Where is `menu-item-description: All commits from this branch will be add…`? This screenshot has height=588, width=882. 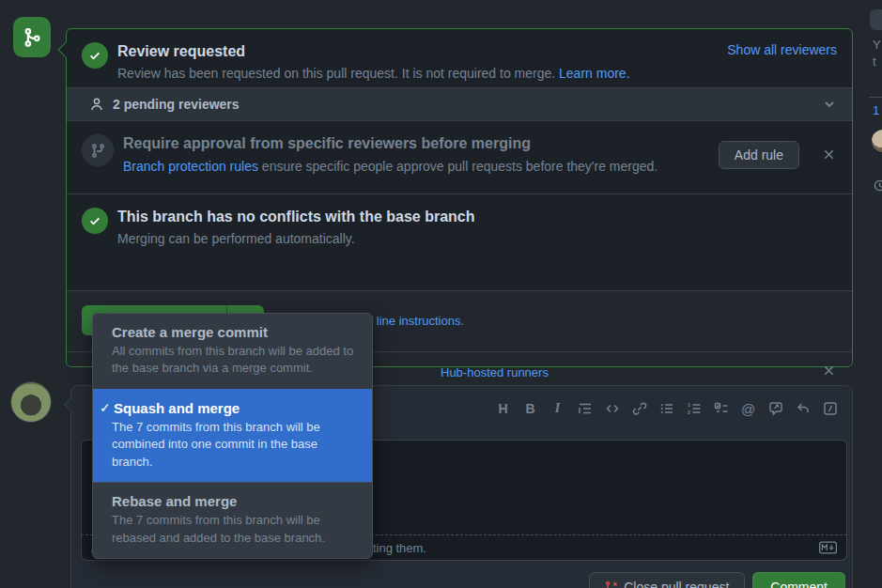
menu-item-description: All commits from this branch will be add… is located at coordinates (235, 361).